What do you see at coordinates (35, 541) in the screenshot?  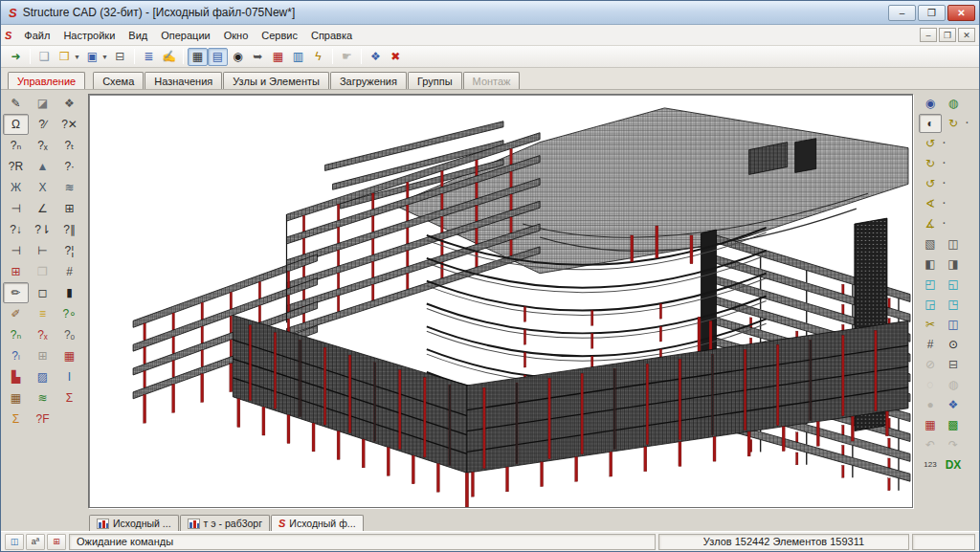 I see `font-size-button: aª` at bounding box center [35, 541].